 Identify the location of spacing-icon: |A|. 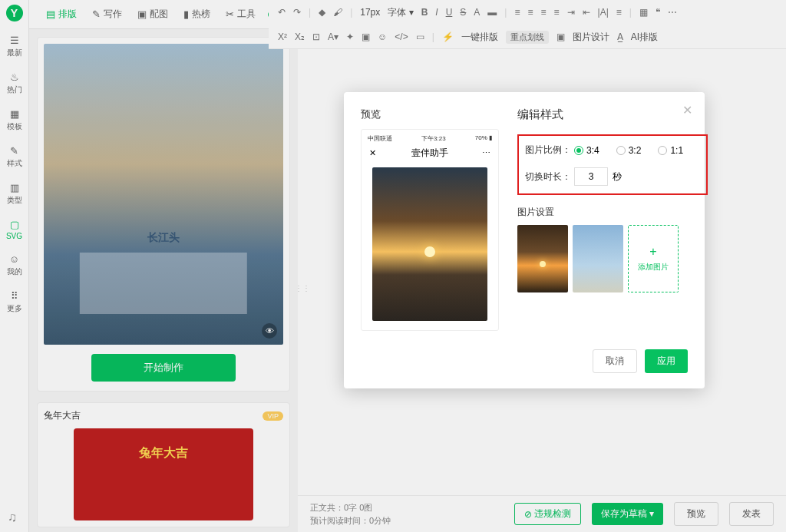
(603, 12).